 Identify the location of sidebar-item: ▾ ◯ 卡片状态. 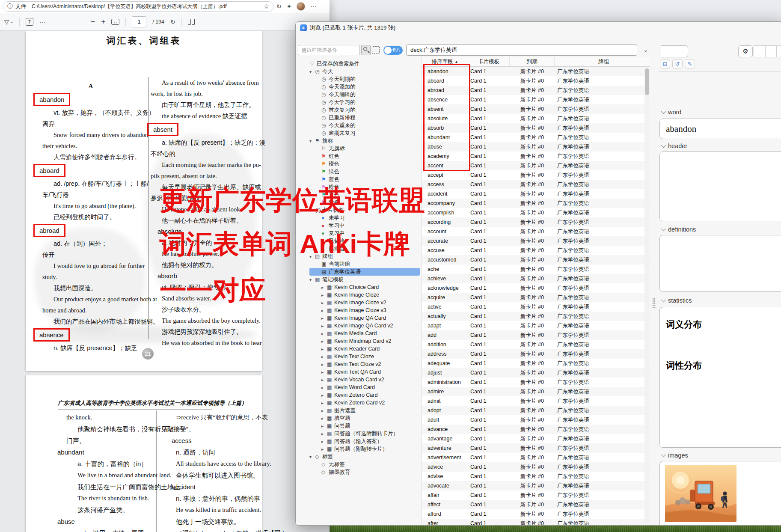
(359, 210).